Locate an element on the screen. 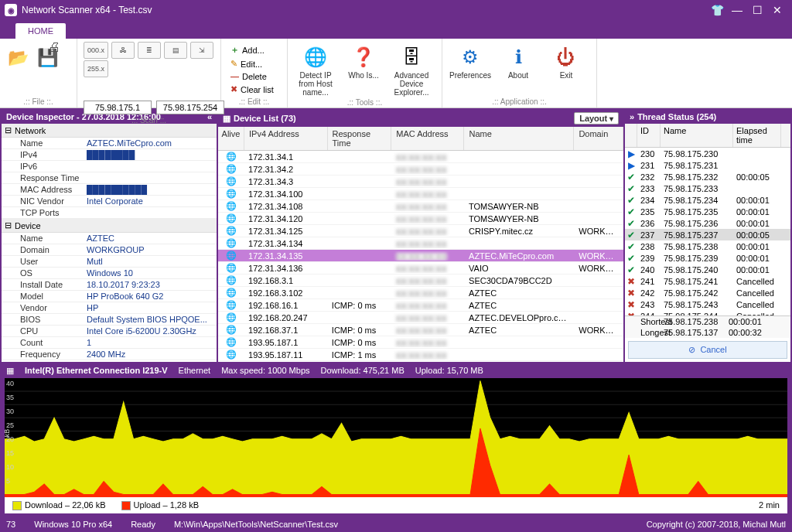  thread-row: ✔24075.98.175.24000:00:01 is located at coordinates (708, 269).